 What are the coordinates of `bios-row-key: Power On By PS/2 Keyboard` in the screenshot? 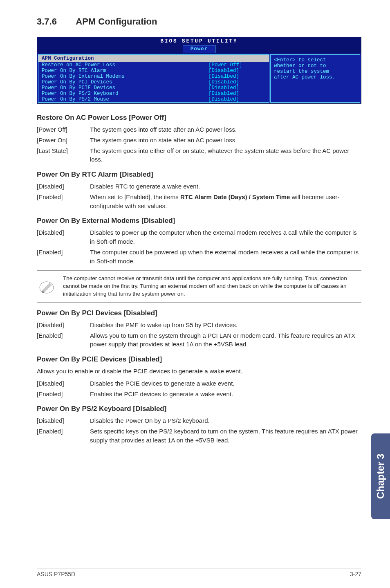 It's located at (125, 94).